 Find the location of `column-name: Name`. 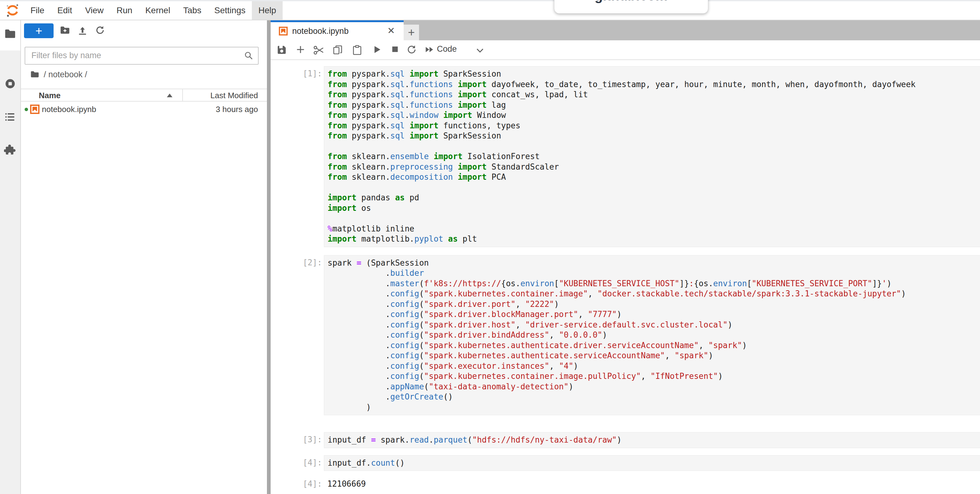

column-name: Name is located at coordinates (49, 96).